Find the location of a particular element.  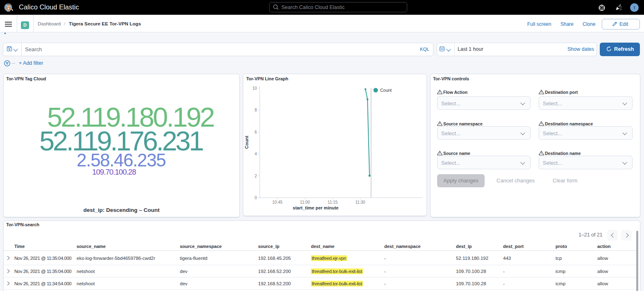

svg-text: 2 is located at coordinates (256, 176).